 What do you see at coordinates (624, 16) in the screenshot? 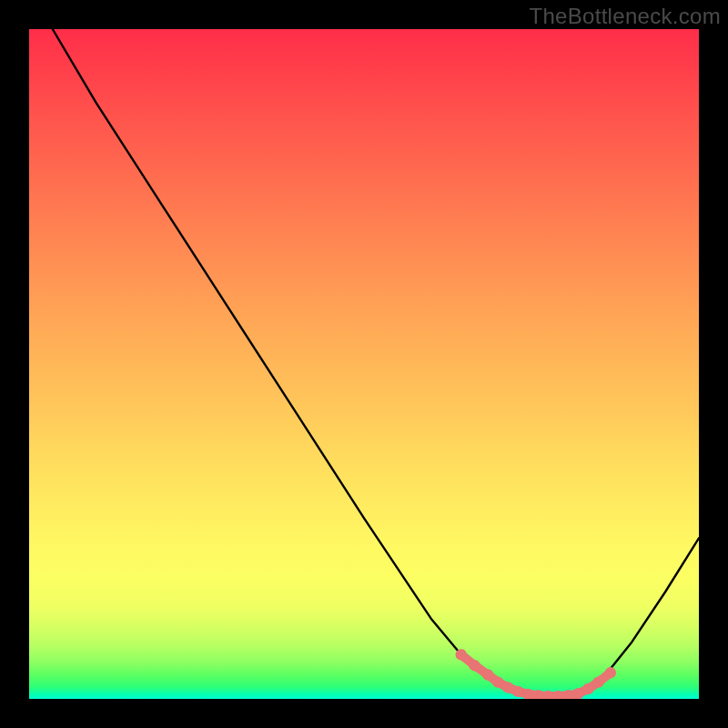
I see `watermark-text: TheBottleneck.com` at bounding box center [624, 16].